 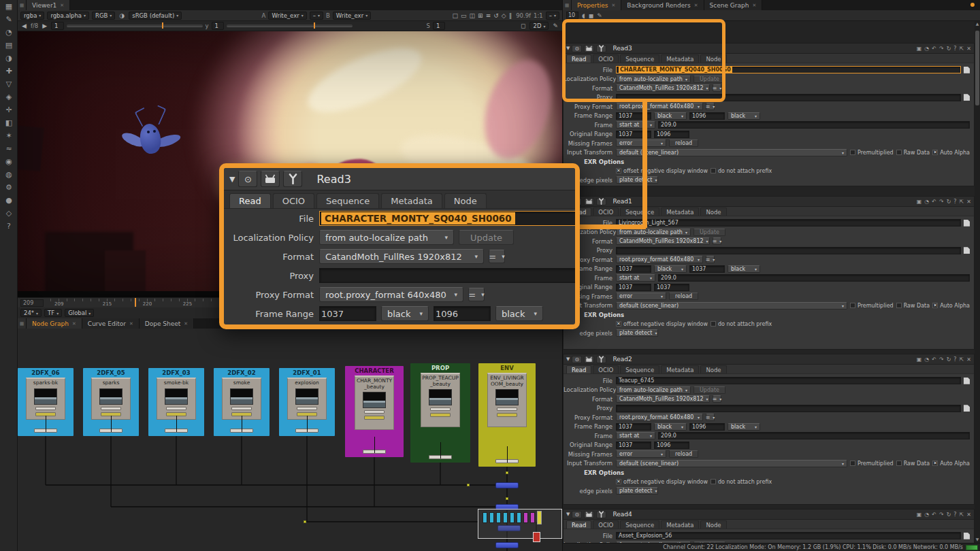 What do you see at coordinates (596, 5) in the screenshot?
I see `tab-properties: Properties✕` at bounding box center [596, 5].